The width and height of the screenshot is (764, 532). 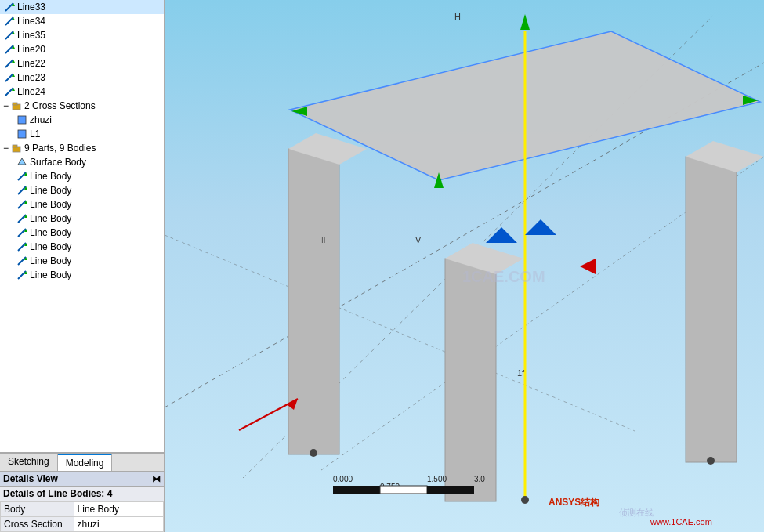 I want to click on tree-item-label-line34: Line34, so click(x=31, y=21).